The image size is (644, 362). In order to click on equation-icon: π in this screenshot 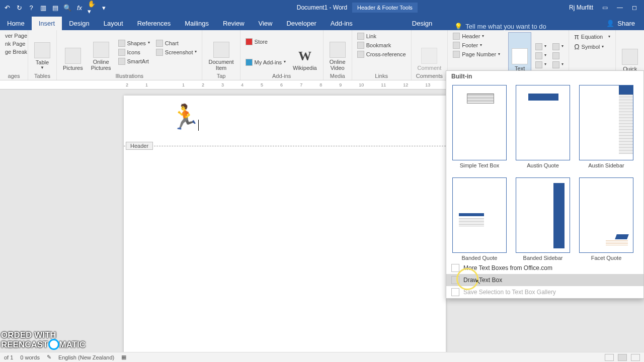, I will do `click(577, 37)`.